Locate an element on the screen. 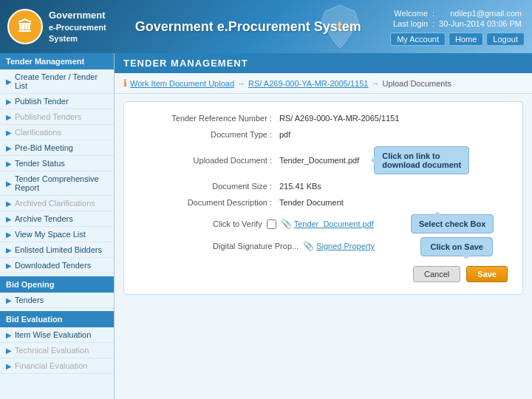  doc-type-label: Document Type : is located at coordinates (209, 134).